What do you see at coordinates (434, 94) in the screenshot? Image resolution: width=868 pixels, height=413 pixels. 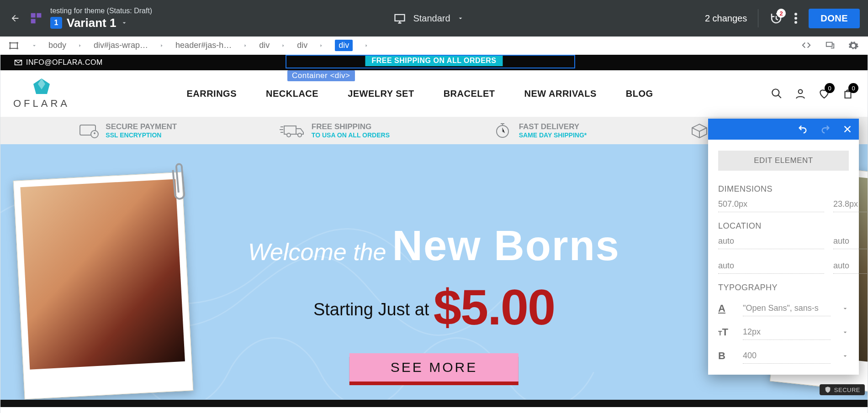 I see `site-header: OFLARA EARRINGS NECKLACE JEWELRY SET BRA…` at bounding box center [434, 94].